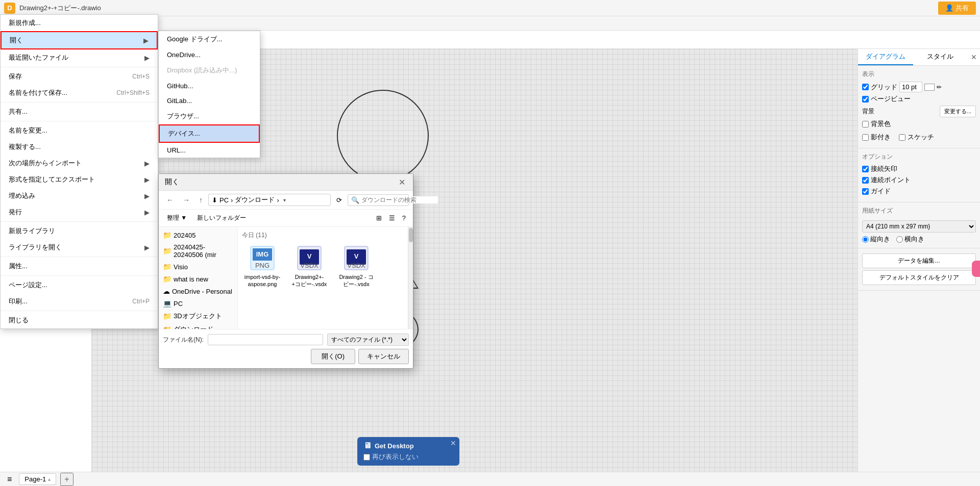  Describe the element at coordinates (866, 192) in the screenshot. I see `guide-checkbox` at that location.